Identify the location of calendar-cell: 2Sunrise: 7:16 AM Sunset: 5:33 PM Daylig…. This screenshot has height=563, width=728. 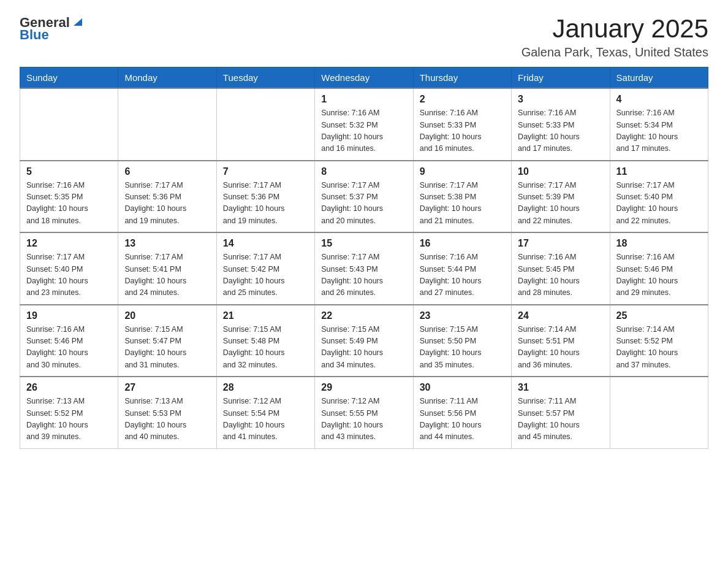
(462, 124).